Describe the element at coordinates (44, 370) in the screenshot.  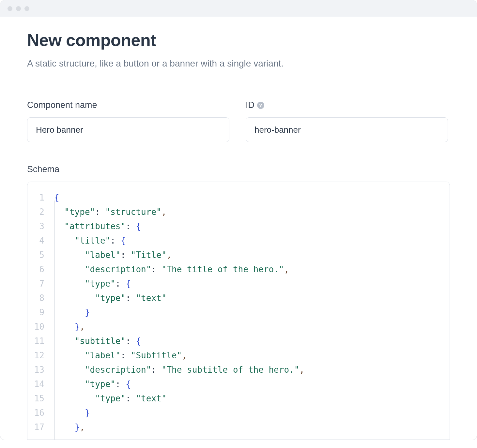
I see `line-number: 13` at that location.